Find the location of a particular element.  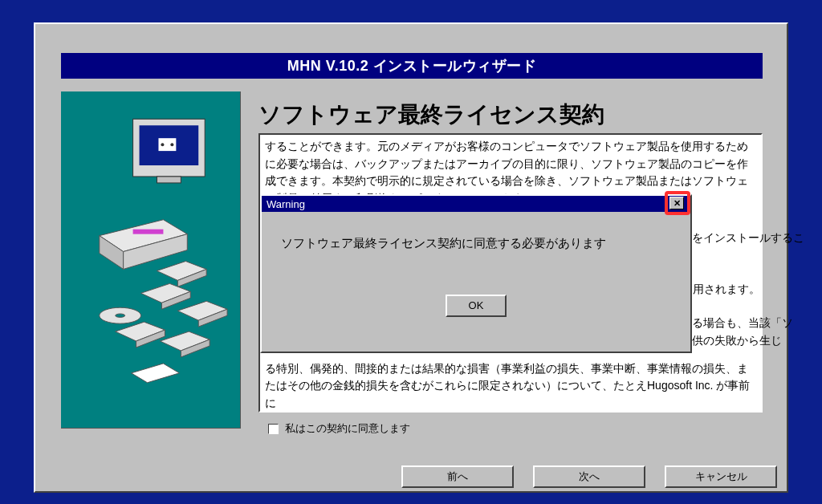

next-button: 次へ is located at coordinates (589, 477).